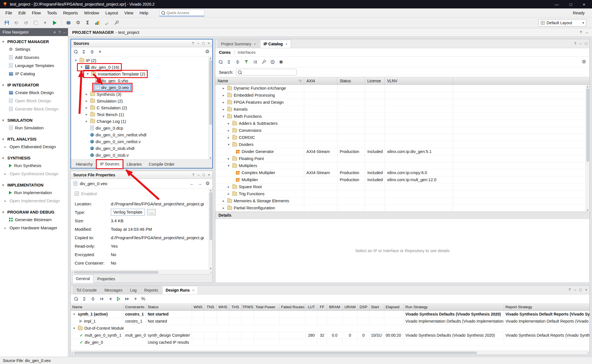 Image resolution: width=592 pixels, height=364 pixels. I want to click on column-header: Failed Routes, so click(293, 307).